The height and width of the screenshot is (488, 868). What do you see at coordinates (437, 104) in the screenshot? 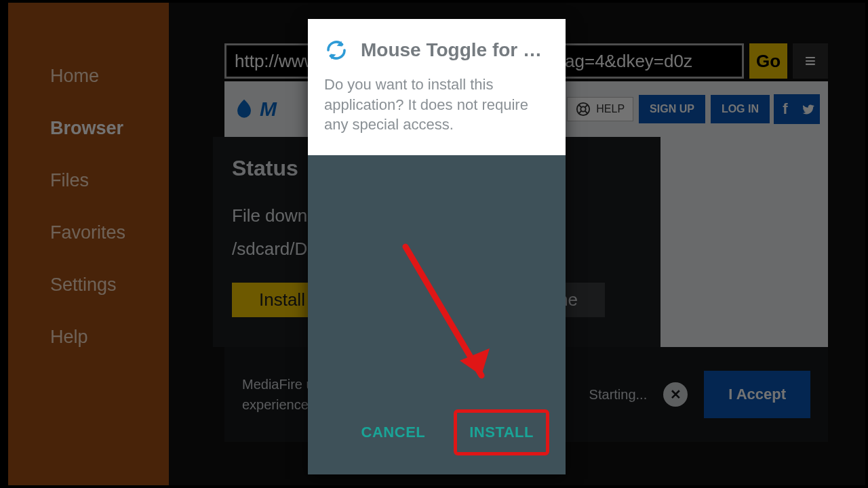
I see `dialog-message: Do you want to install this application?…` at bounding box center [437, 104].